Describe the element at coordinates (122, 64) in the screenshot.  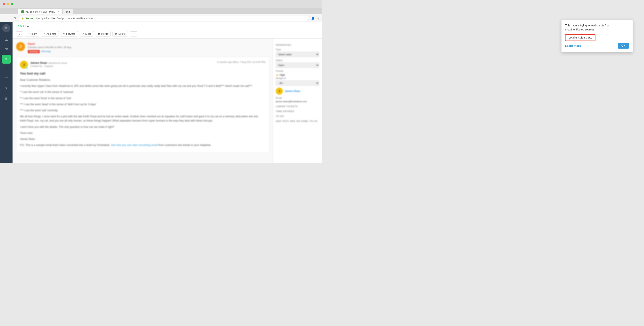
I see `email-meta: James Dean reported an issue Created by …` at that location.